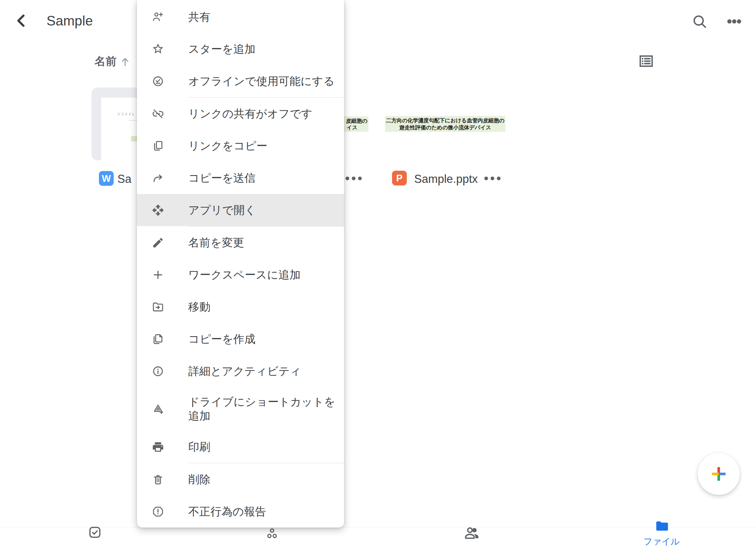  I want to click on menu-item-label: ワークスペースに追加, so click(244, 275).